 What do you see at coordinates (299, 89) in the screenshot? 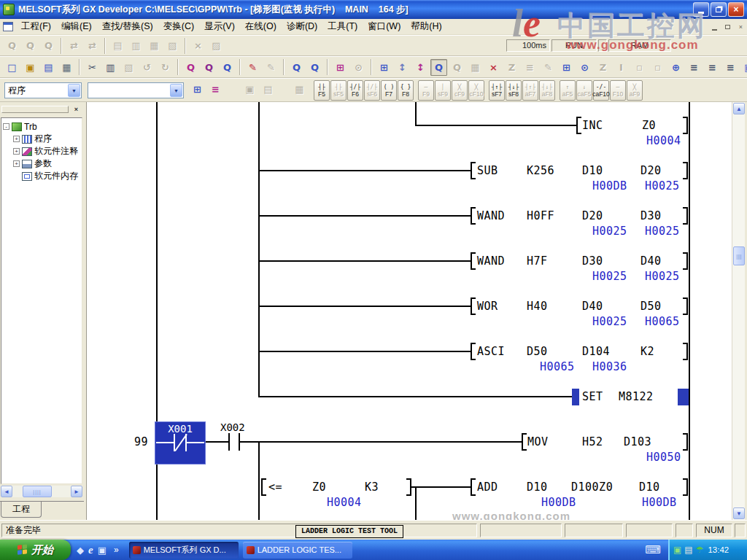
I see `program-list-button: ▦` at bounding box center [299, 89].